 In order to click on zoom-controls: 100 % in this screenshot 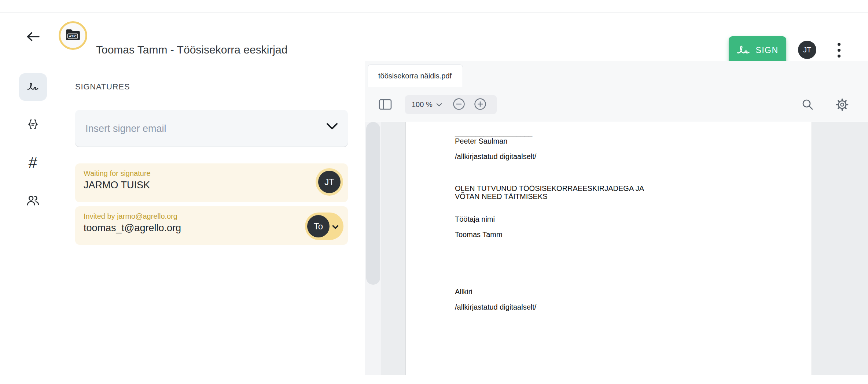, I will do `click(451, 105)`.